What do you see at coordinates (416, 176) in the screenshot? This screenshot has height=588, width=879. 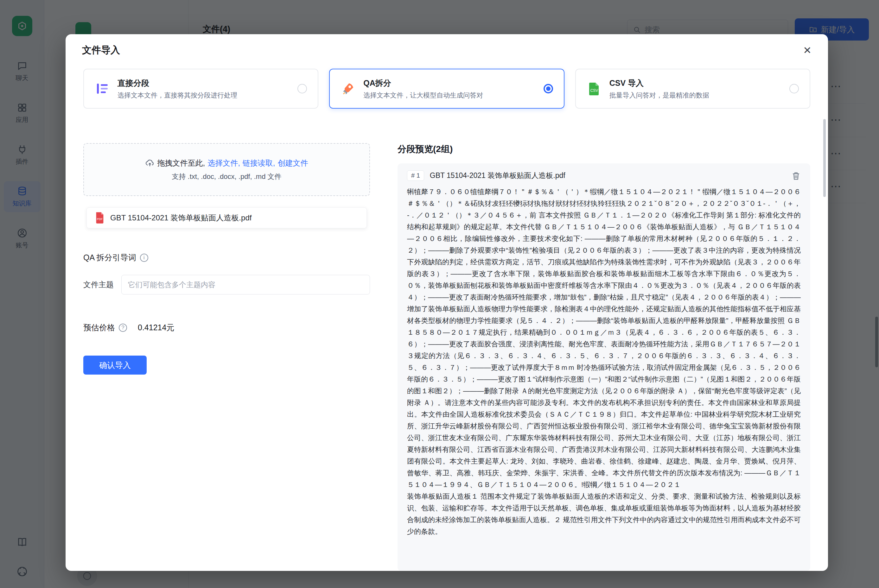 I see `chunk-index-badge: # 1` at bounding box center [416, 176].